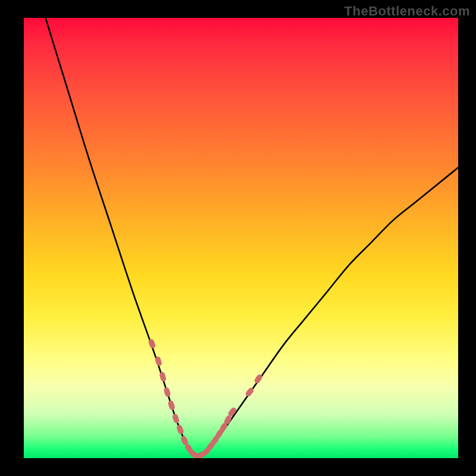 This screenshot has width=476, height=476. What do you see at coordinates (407, 11) in the screenshot?
I see `watermark-text: TheBottleneck.com` at bounding box center [407, 11].